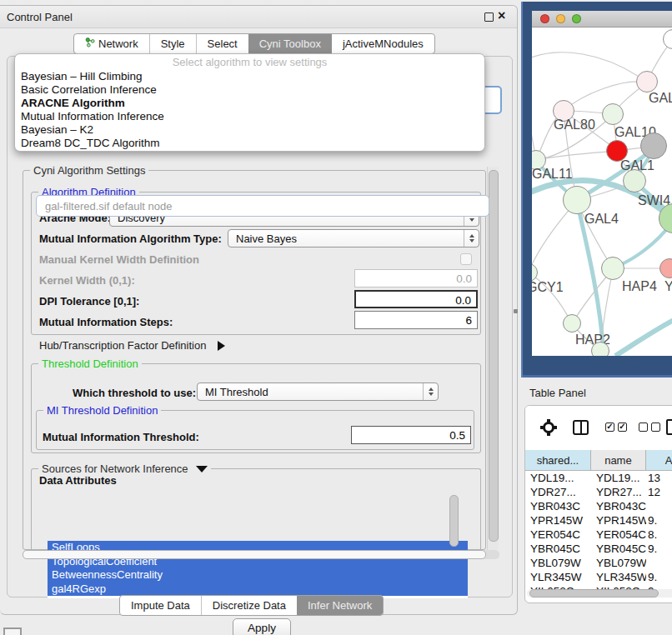 The width and height of the screenshot is (672, 635). I want to click on zoom-traffic-light-icon, so click(577, 18).